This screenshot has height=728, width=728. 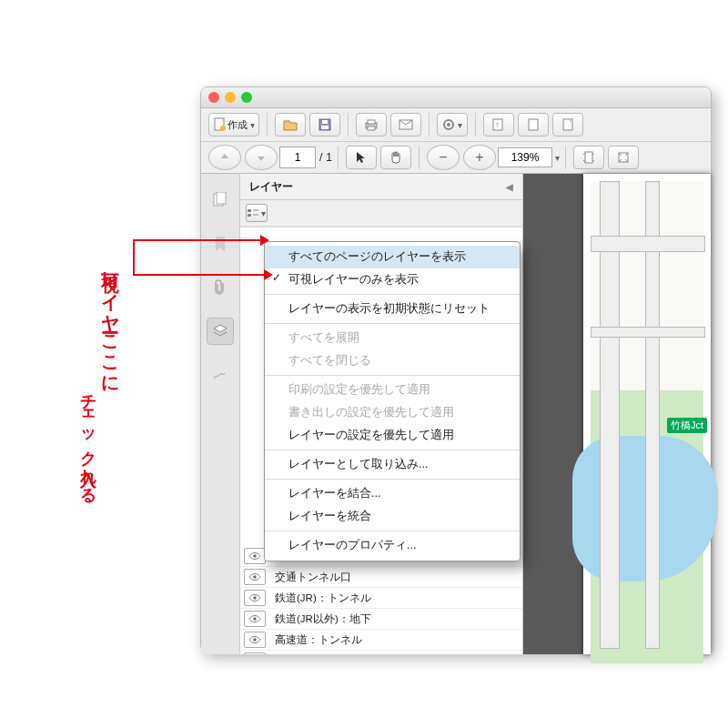 What do you see at coordinates (568, 125) in the screenshot?
I see `stamp-button` at bounding box center [568, 125].